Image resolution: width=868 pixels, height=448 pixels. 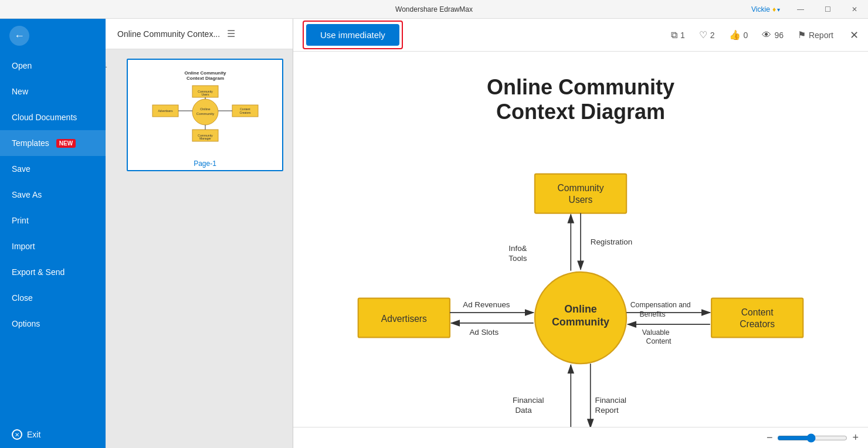 I want to click on zoom-bar: − +, so click(x=581, y=437).